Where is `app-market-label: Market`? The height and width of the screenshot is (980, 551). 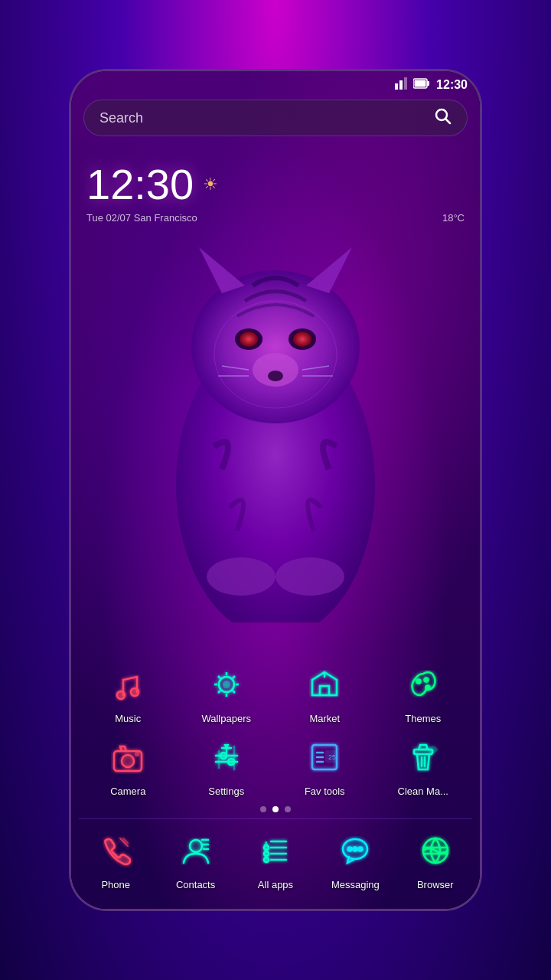 app-market-label: Market is located at coordinates (324, 718).